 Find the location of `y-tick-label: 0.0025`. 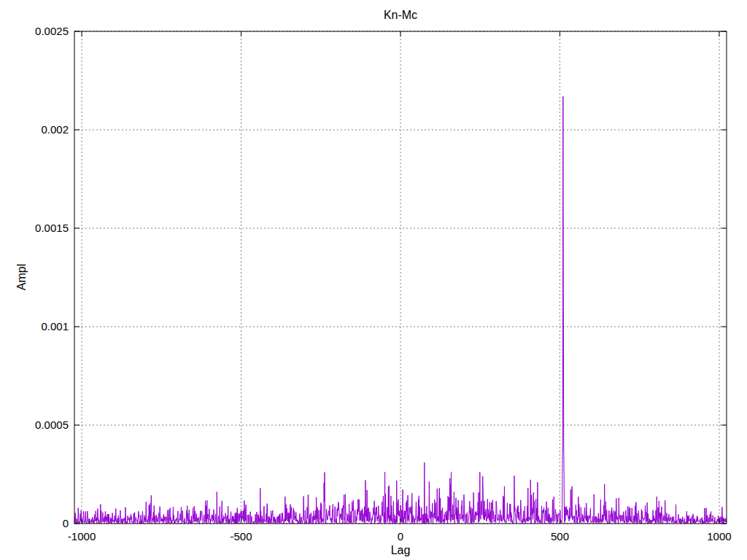

y-tick-label: 0.0025 is located at coordinates (52, 31).